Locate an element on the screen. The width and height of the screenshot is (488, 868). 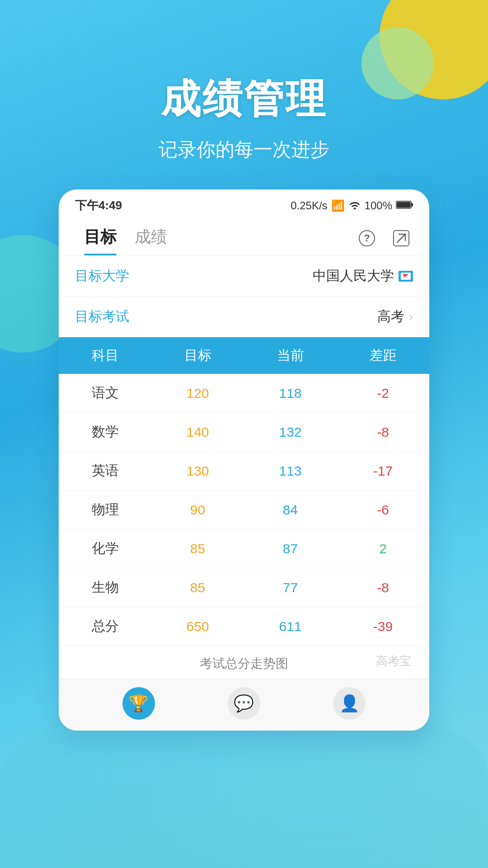
cell-current: 118 is located at coordinates (290, 393).